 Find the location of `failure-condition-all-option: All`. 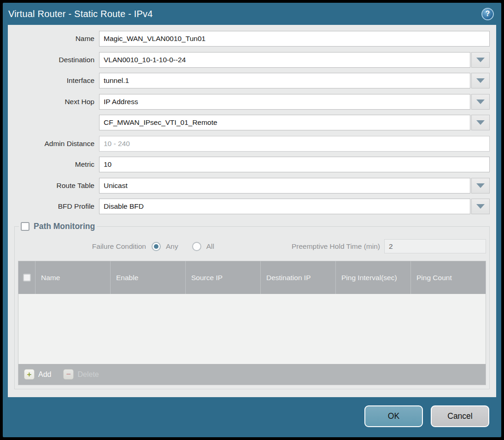

failure-condition-all-option: All is located at coordinates (203, 246).